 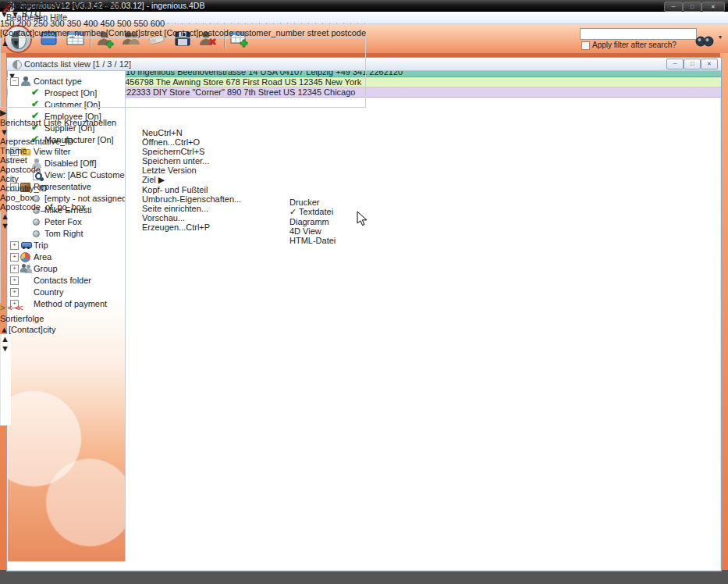 I want to click on menu-item-speichern-unter: Speichern unter..., so click(x=217, y=161).